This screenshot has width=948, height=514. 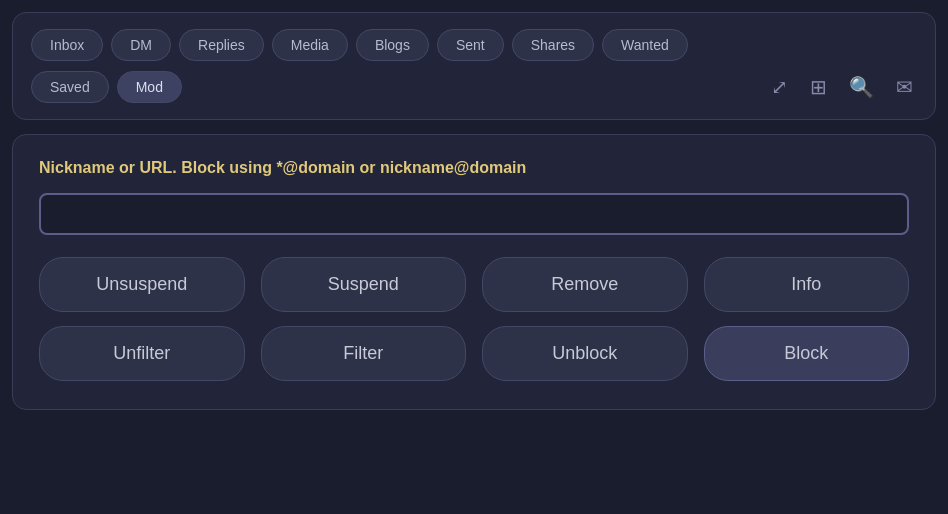 What do you see at coordinates (142, 354) in the screenshot?
I see `action-btn-unfilter: Unfilter` at bounding box center [142, 354].